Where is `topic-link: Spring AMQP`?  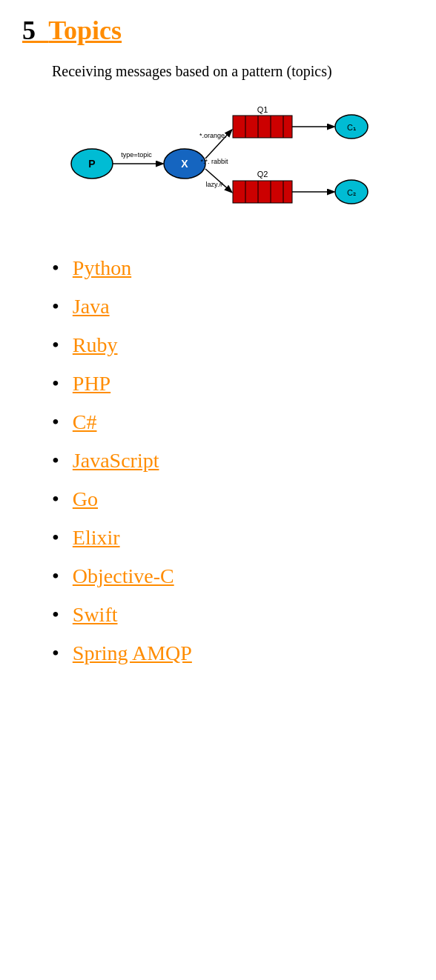 topic-link: Spring AMQP is located at coordinates (132, 653).